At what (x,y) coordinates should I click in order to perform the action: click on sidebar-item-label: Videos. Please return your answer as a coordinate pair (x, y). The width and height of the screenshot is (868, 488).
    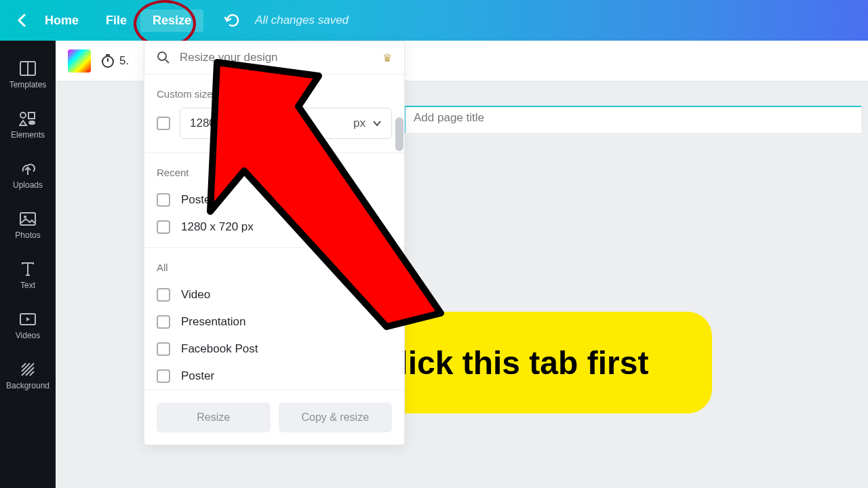
    Looking at the image, I should click on (28, 336).